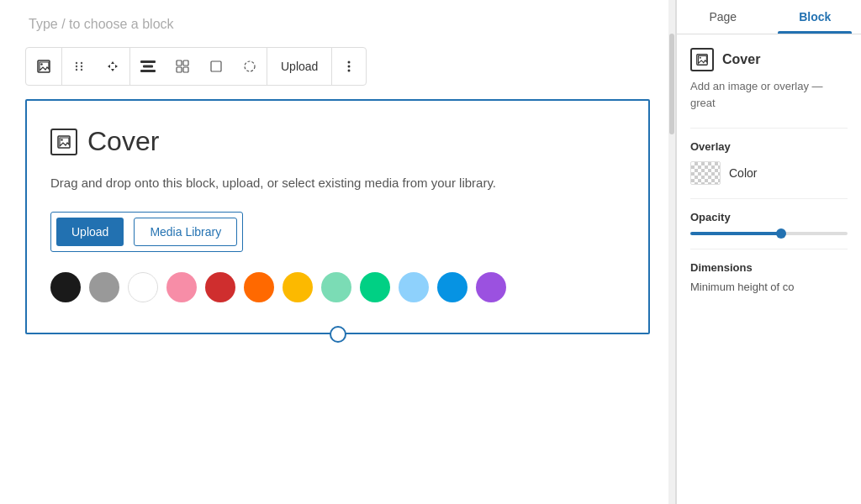  What do you see at coordinates (220, 287) in the screenshot?
I see `color-swatch-red` at bounding box center [220, 287].